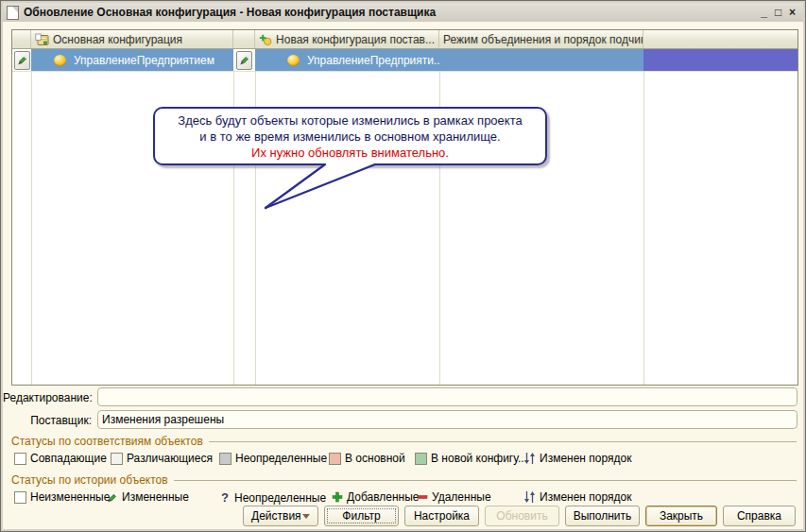  What do you see at coordinates (461, 497) in the screenshot?
I see `legend-label: Удаленные` at bounding box center [461, 497].